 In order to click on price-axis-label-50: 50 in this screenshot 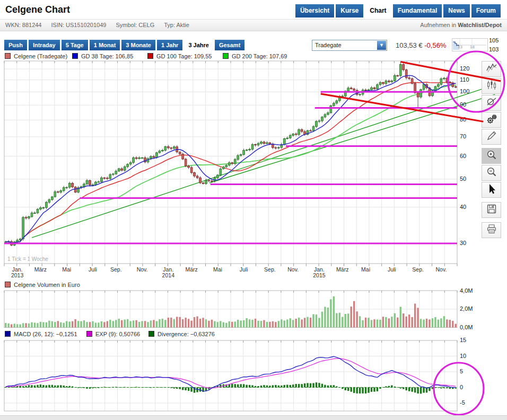, I will do `click(463, 179)`.